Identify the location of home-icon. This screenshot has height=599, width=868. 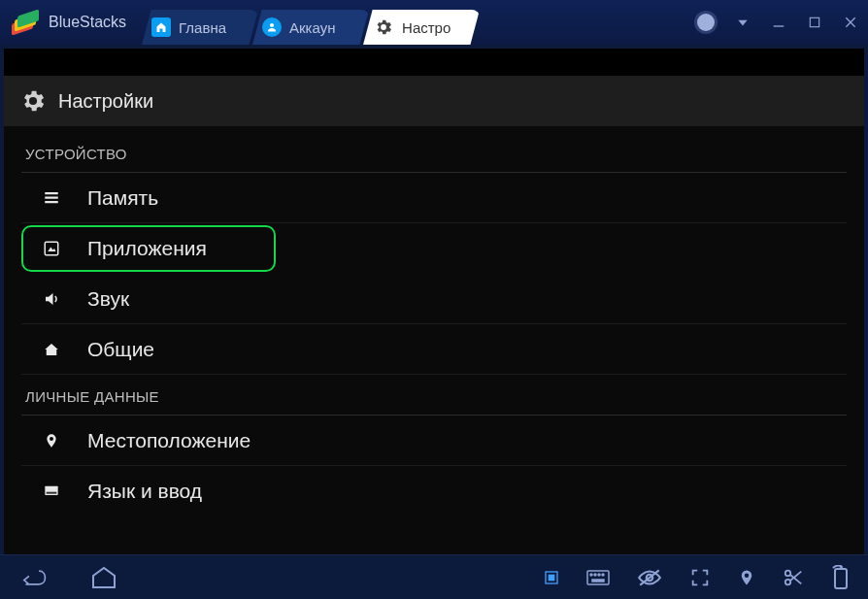
(161, 27).